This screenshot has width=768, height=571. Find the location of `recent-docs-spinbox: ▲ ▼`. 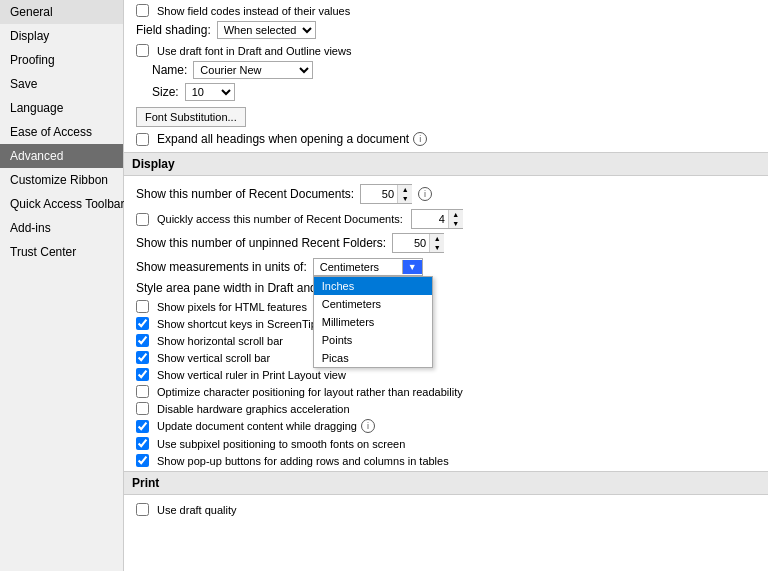

recent-docs-spinbox: ▲ ▼ is located at coordinates (386, 194).